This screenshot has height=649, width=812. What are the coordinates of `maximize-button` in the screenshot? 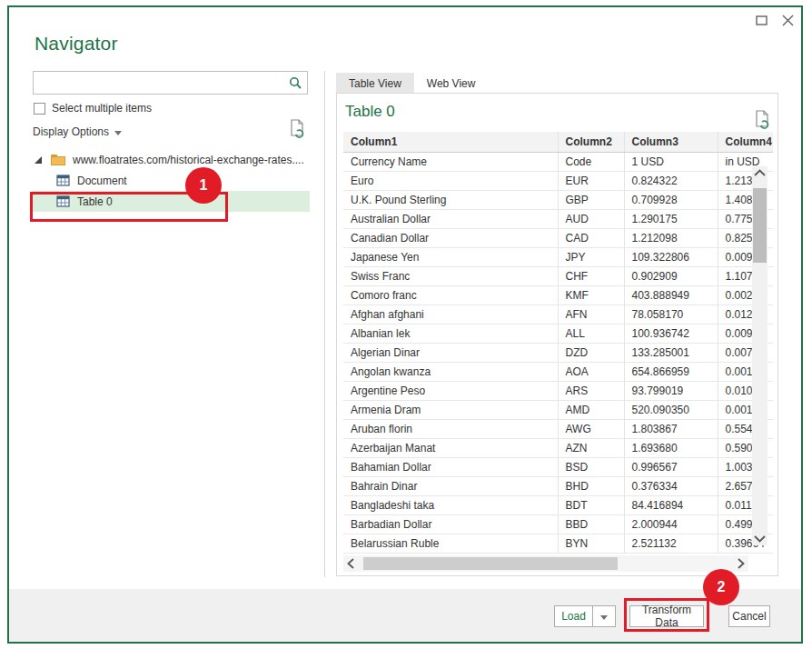 It's located at (761, 20).